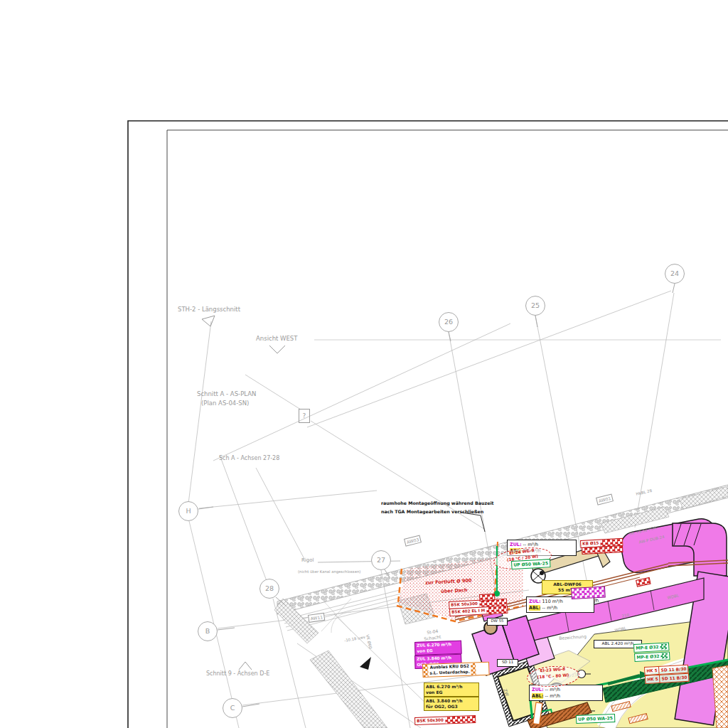 The height and width of the screenshot is (728, 728). I want to click on sd-tag: SD 11, so click(508, 663).